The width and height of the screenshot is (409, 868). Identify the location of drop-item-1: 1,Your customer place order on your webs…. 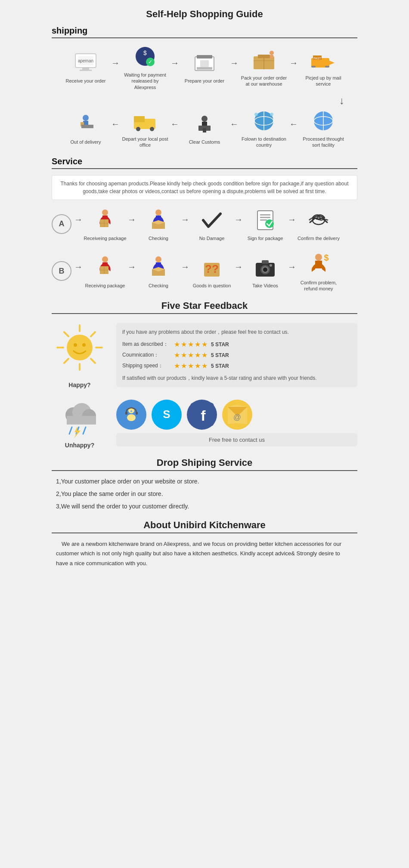
(204, 482).